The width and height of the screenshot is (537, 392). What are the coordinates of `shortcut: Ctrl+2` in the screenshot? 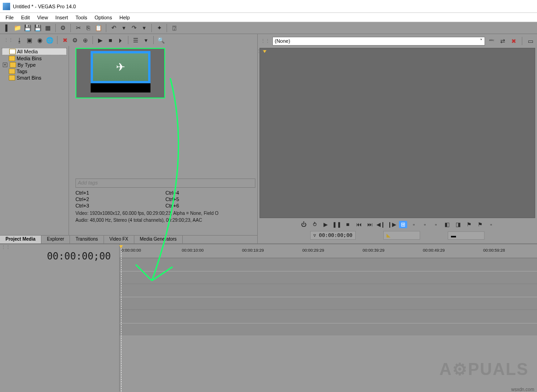 It's located at (121, 199).